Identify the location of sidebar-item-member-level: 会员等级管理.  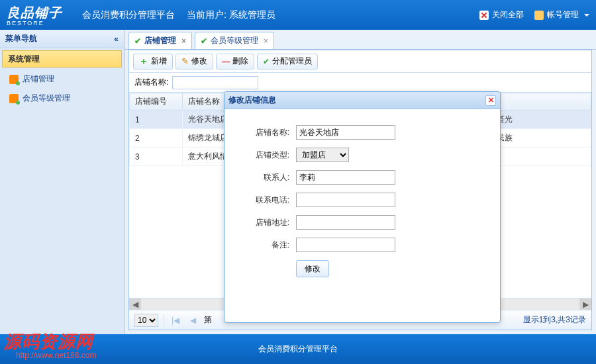
(62, 98).